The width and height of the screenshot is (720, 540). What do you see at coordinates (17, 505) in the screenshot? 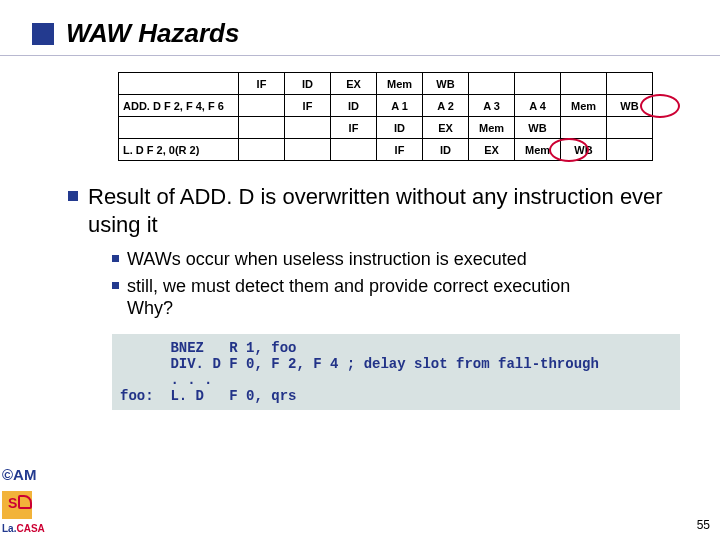
I see `lab-logo-icon` at bounding box center [17, 505].